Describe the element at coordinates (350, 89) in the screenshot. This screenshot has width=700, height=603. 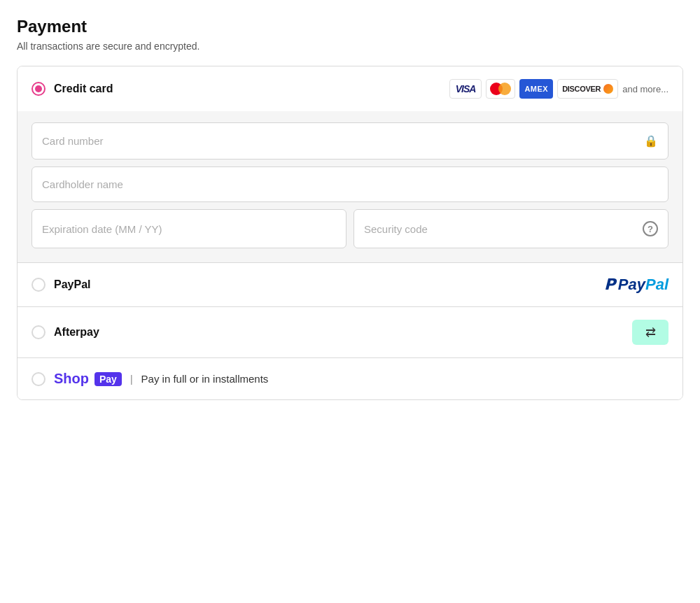
I see `credit-card-header: Credit card VISA AMEX DISCOVER and more.…` at that location.